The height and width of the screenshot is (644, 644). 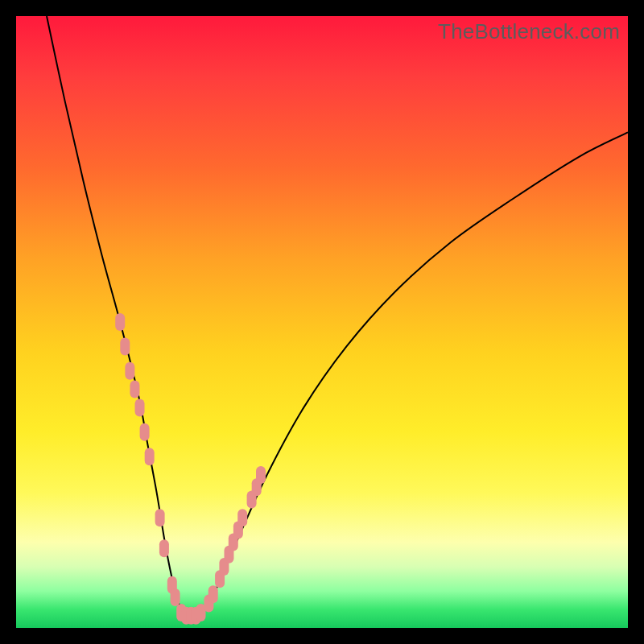 I want to click on marker-group, so click(x=190, y=469).